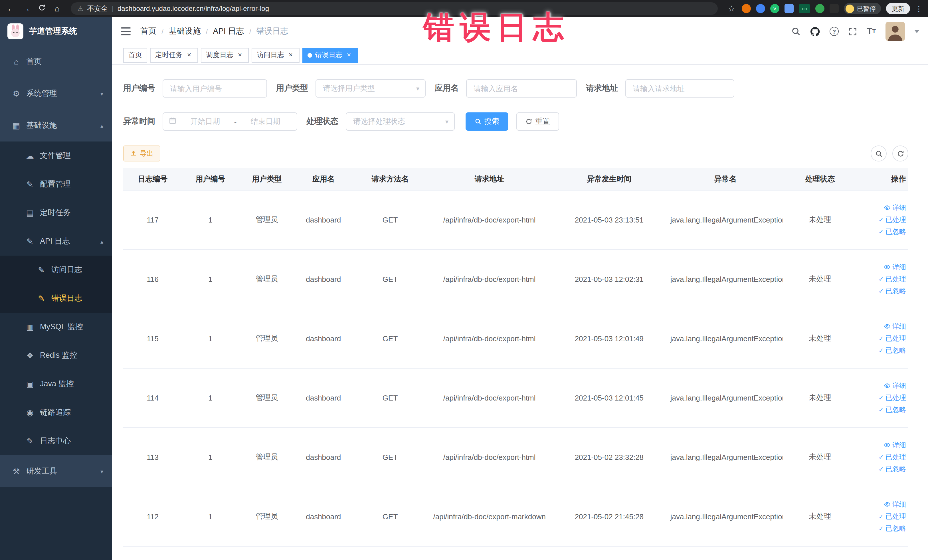 This screenshot has width=928, height=560. What do you see at coordinates (61, 327) in the screenshot?
I see `sidebar-item-label: MySQL 监控` at bounding box center [61, 327].